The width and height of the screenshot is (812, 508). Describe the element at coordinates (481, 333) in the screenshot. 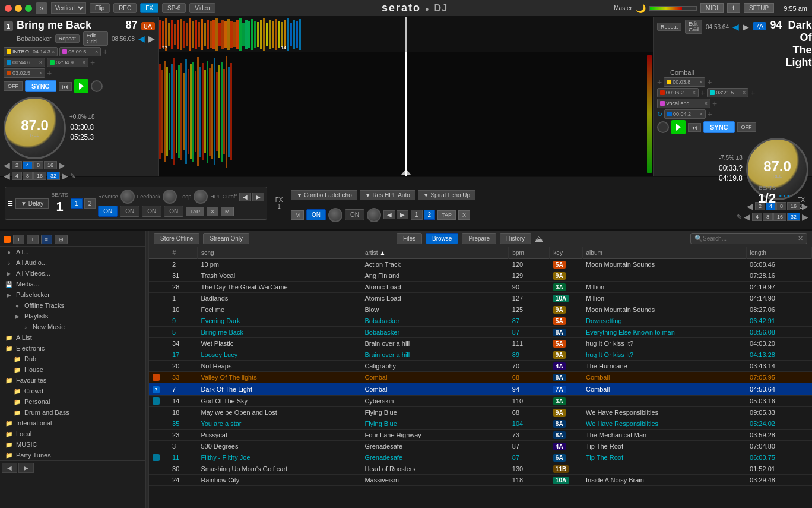

I see `table-row: 5Bring me BackBobabacker878AEverything E…` at that location.